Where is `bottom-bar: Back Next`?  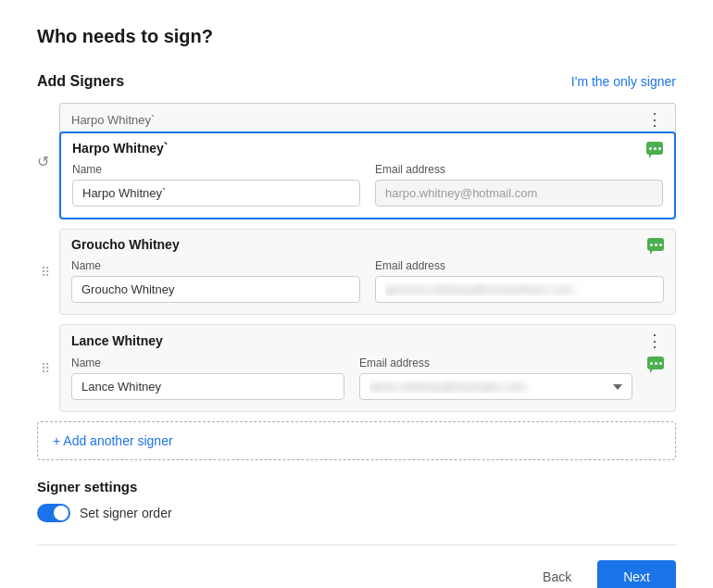
bottom-bar: Back Next is located at coordinates (356, 567).